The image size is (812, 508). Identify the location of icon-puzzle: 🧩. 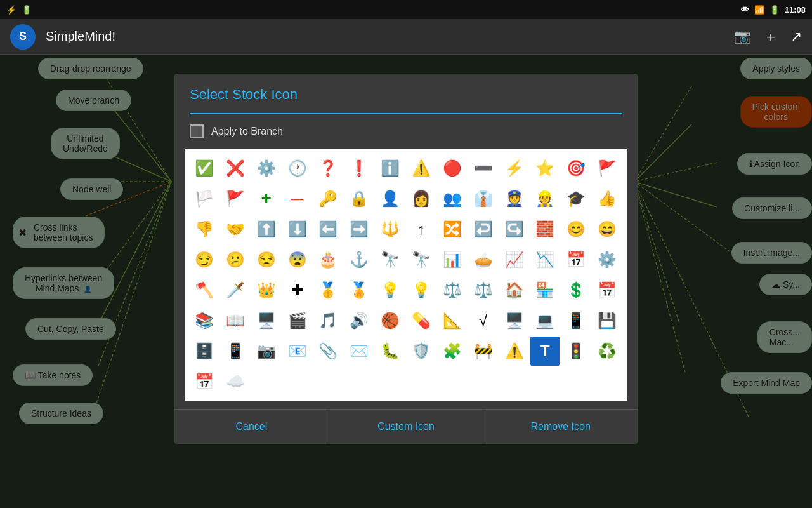
(452, 351).